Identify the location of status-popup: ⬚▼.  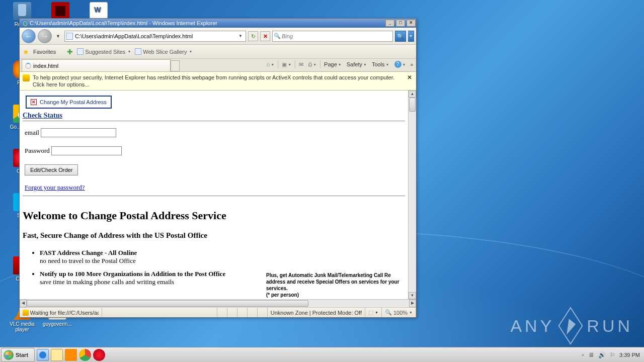
(373, 313).